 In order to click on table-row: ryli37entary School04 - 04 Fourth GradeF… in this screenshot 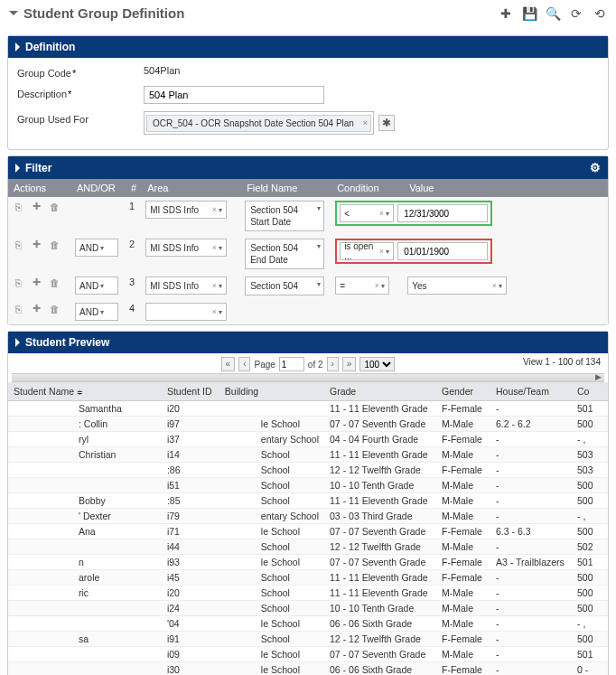, I will do `click(308, 439)`.